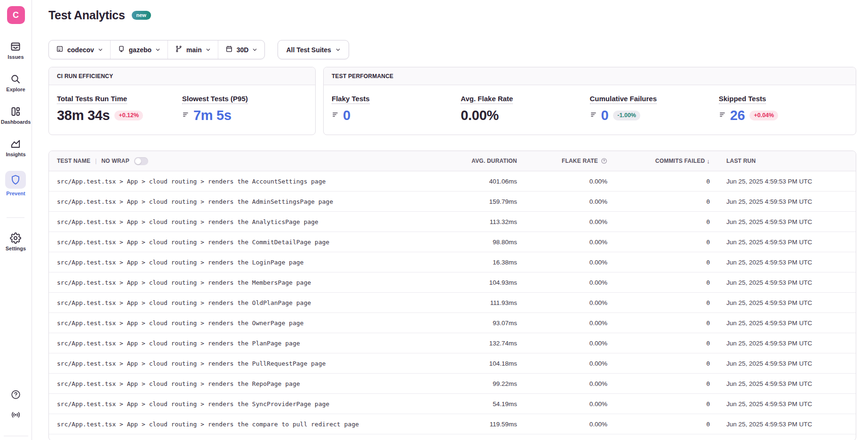  What do you see at coordinates (562, 161) in the screenshot?
I see `col-flake-rate: FLAKE RATE` at bounding box center [562, 161].